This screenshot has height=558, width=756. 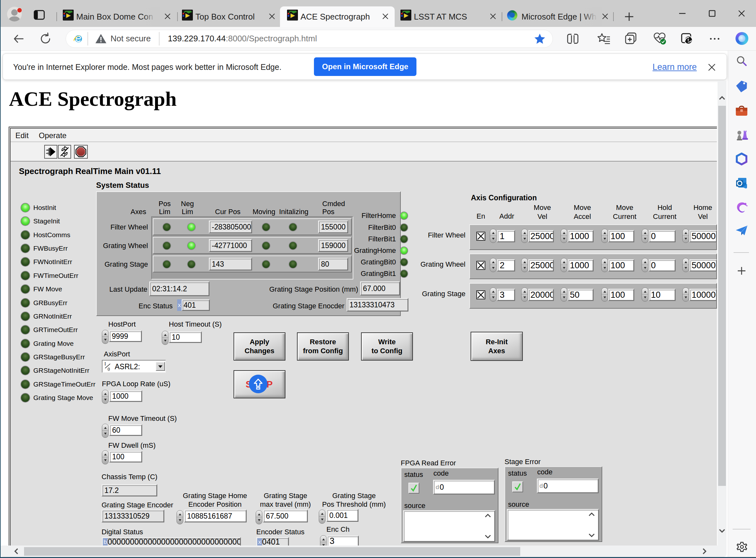 What do you see at coordinates (105, 364) in the screenshot?
I see `svg-text: I` at bounding box center [105, 364].